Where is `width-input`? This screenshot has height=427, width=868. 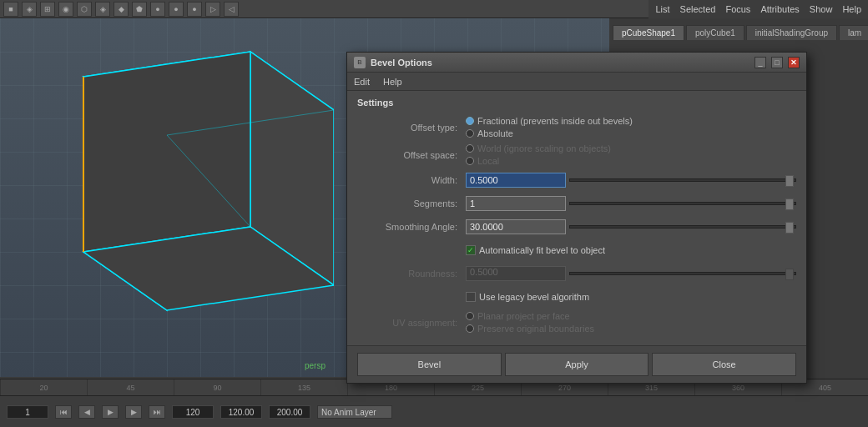
width-input is located at coordinates (516, 180).